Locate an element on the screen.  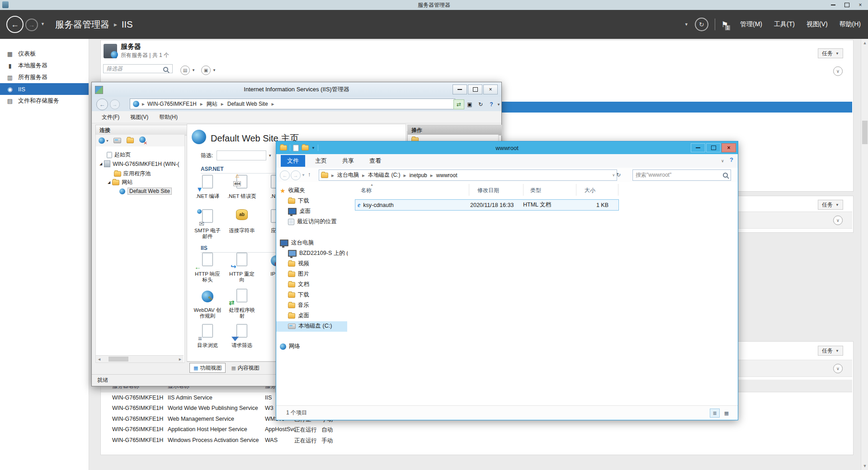
crumb-wwwroot: wwwroot is located at coordinates (447, 175).